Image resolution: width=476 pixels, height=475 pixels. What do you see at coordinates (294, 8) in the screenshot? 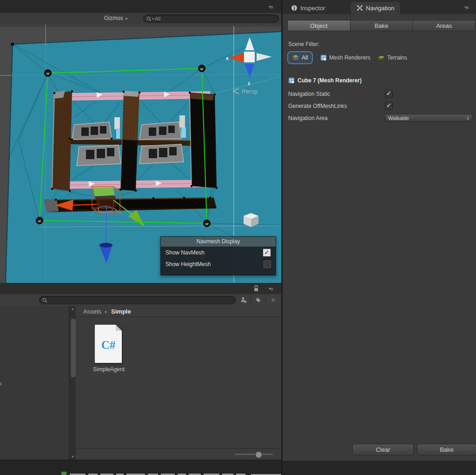
I see `info-icon` at bounding box center [294, 8].